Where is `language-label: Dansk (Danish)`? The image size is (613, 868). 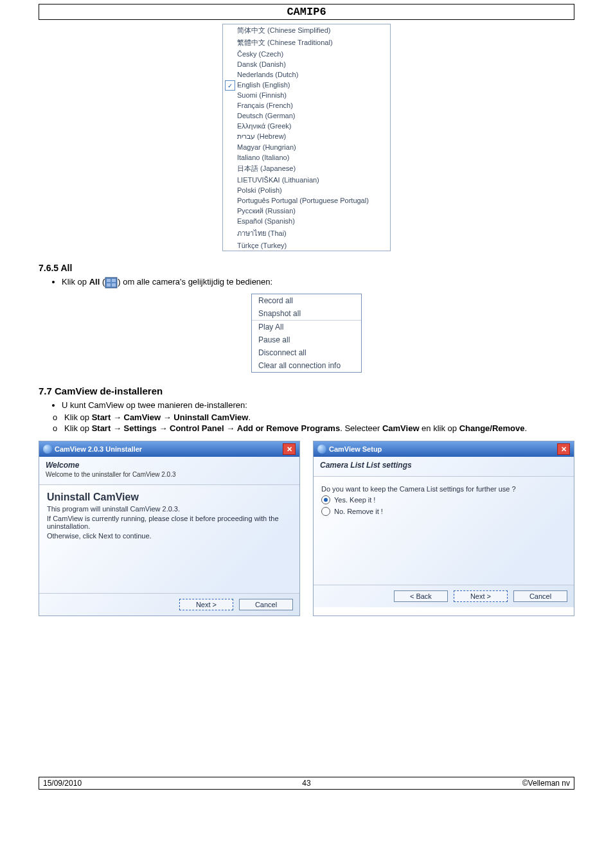
language-label: Dansk (Danish) is located at coordinates (262, 64).